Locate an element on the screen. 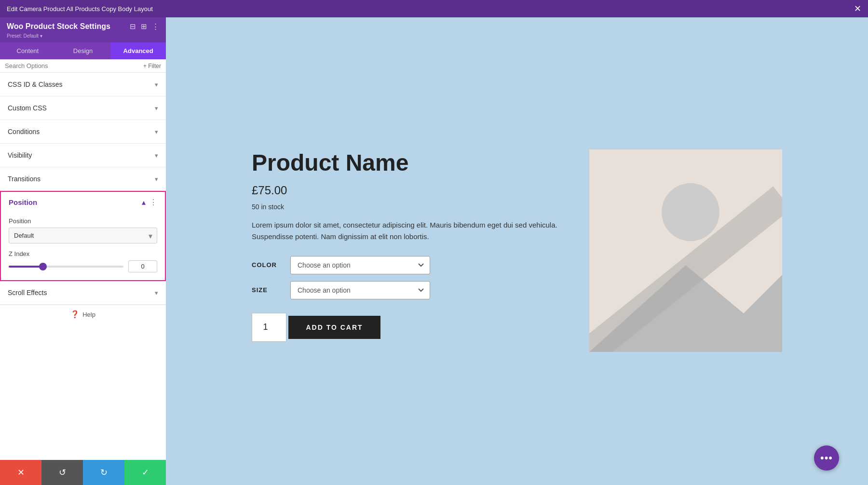 Image resolution: width=868 pixels, height=485 pixels. position-field-label: Position is located at coordinates (83, 221).